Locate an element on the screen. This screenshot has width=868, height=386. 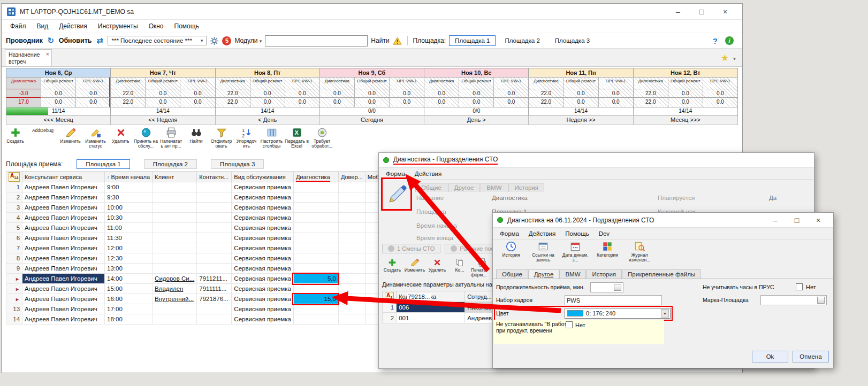
calendar-day-6: Ноя 11, Пн Диагностика 22.0 22.0 Общий р… is located at coordinates (581, 92).